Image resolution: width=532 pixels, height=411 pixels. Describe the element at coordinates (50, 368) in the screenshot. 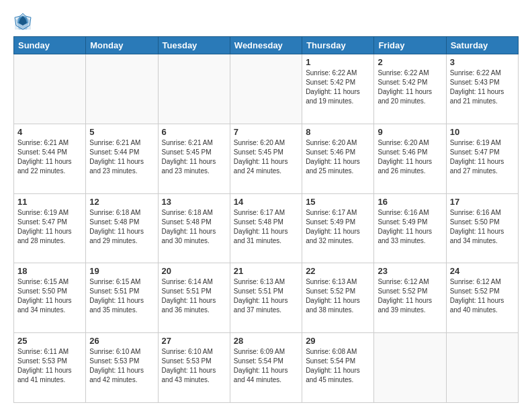

I see `calendar-cell: 25Sunrise: 6:11 AM Sunset: 5:53 PM Dayli…` at that location.